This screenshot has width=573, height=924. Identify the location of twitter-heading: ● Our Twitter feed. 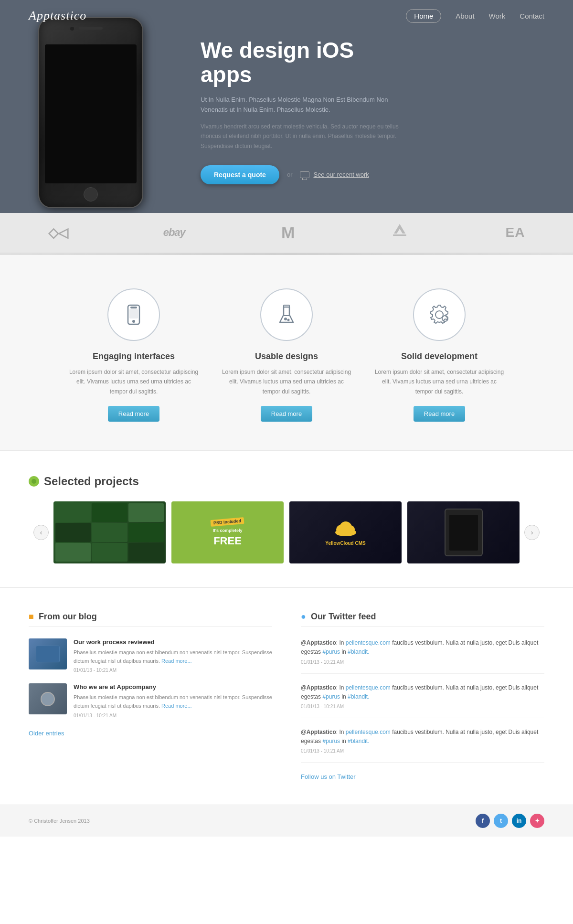
(423, 619).